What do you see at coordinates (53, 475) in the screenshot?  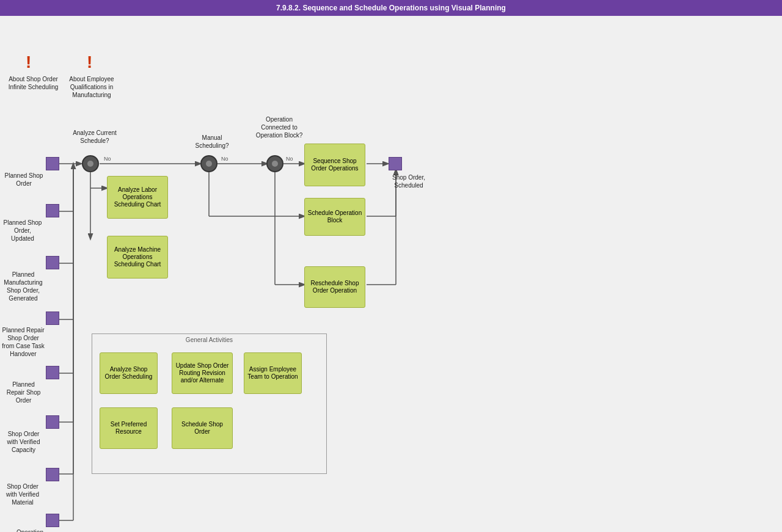 I see `shop-order-verified-material-node` at bounding box center [53, 475].